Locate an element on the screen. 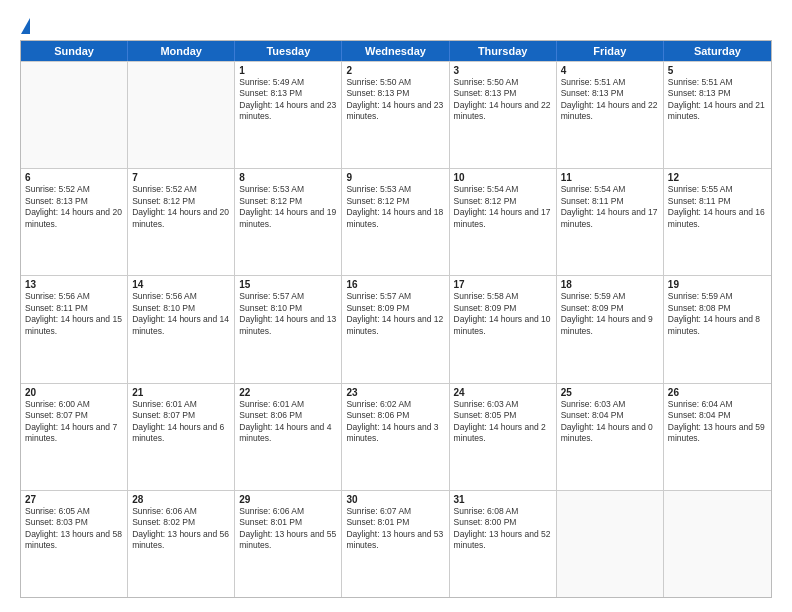 This screenshot has width=792, height=612. calendar-cell-17: 17Sunrise: 5:58 AMSunset: 8:09 PMDayligh… is located at coordinates (504, 329).